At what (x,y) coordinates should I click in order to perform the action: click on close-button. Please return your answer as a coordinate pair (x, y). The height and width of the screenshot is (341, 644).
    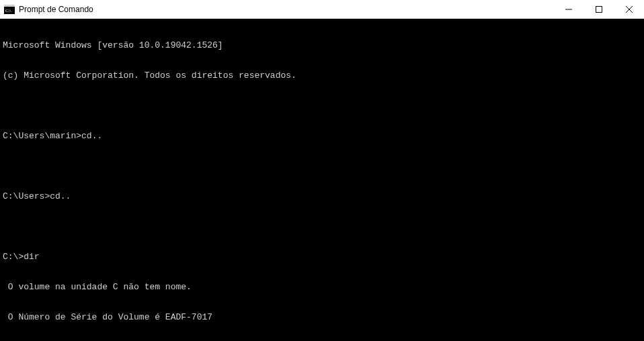
    Looking at the image, I should click on (629, 9).